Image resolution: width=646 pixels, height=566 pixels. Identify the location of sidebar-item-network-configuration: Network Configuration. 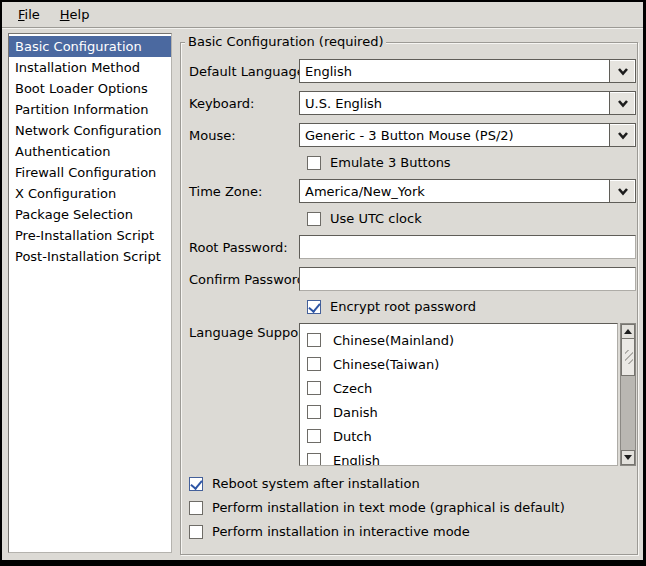
(90, 130).